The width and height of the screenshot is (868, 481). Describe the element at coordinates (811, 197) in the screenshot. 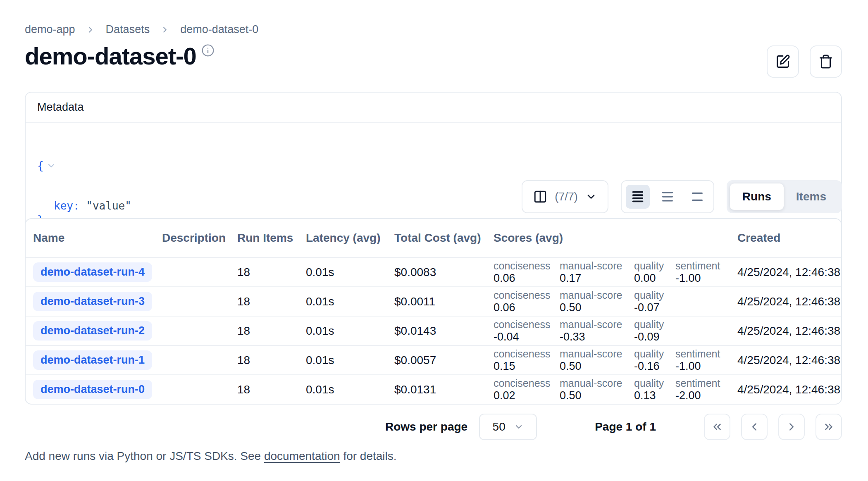

I see `tab-items: Items` at that location.